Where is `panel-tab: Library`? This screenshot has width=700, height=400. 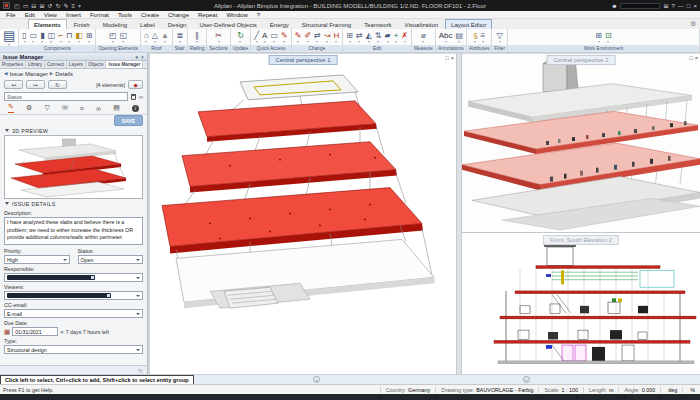
panel-tab: Library is located at coordinates (36, 64).